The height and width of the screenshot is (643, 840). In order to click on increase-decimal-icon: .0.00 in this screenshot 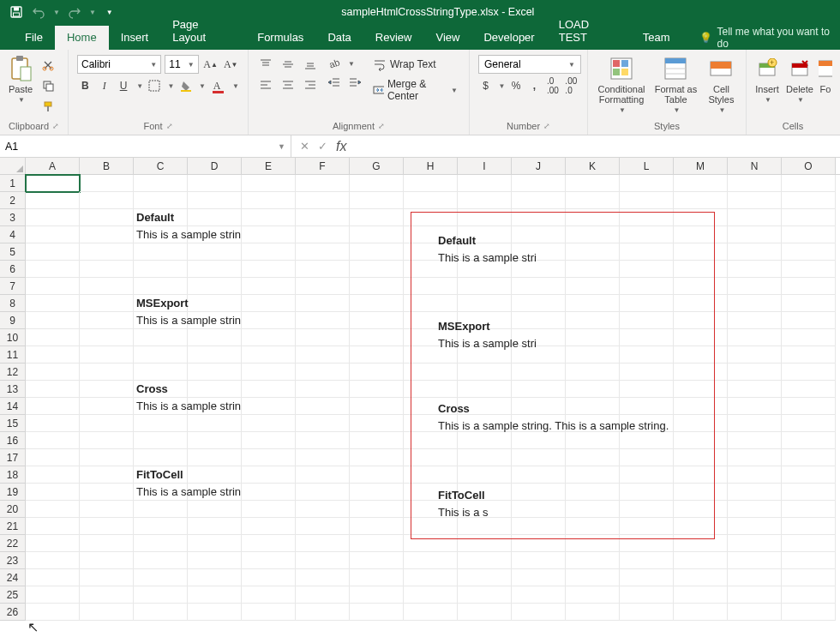, I will do `click(552, 86)`.